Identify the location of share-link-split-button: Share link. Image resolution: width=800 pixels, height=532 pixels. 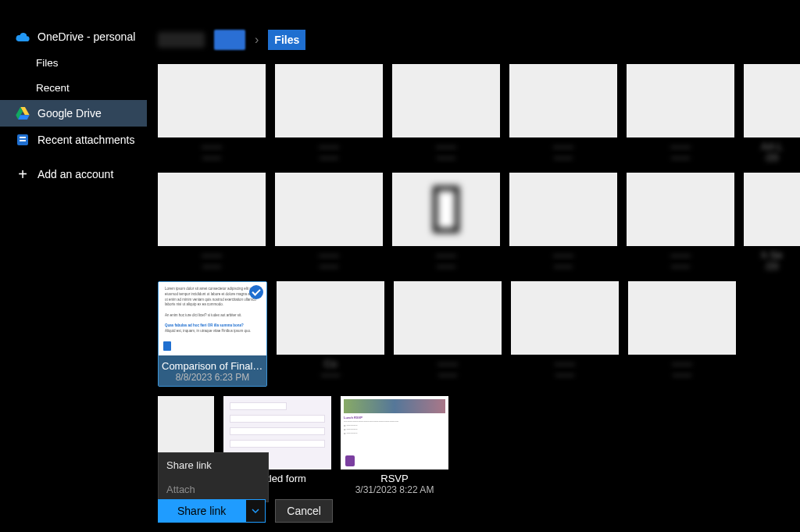
(212, 511).